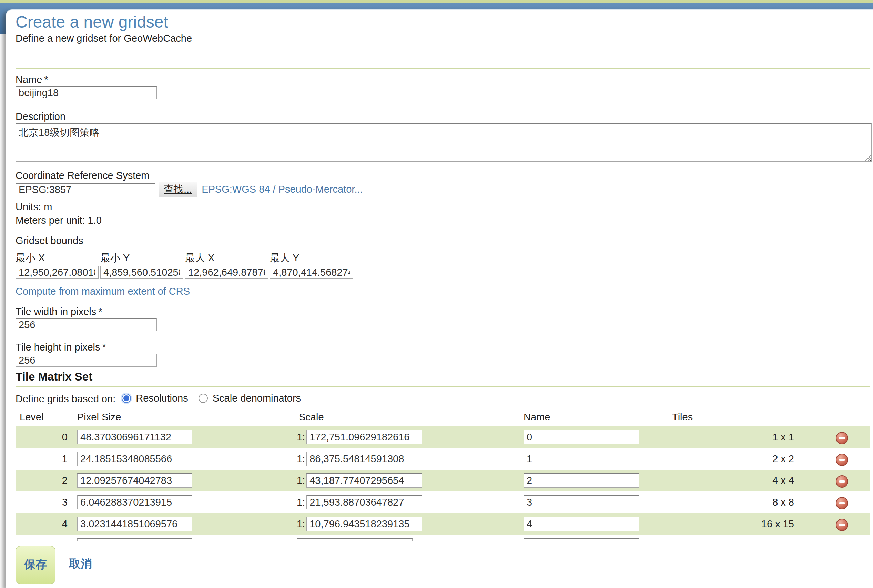  I want to click on top-accent-bar, so click(436, 2).